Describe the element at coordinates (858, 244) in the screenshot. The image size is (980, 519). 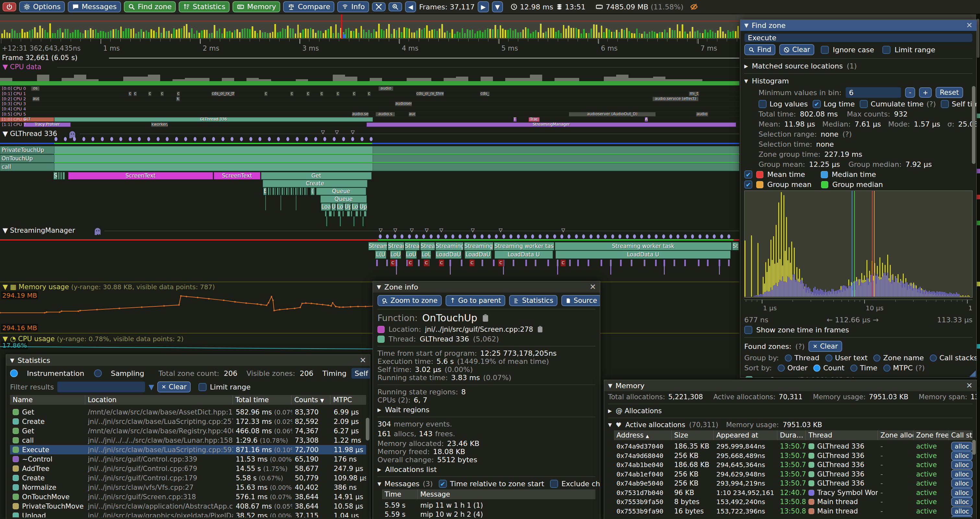
I see `duration-histogram` at that location.